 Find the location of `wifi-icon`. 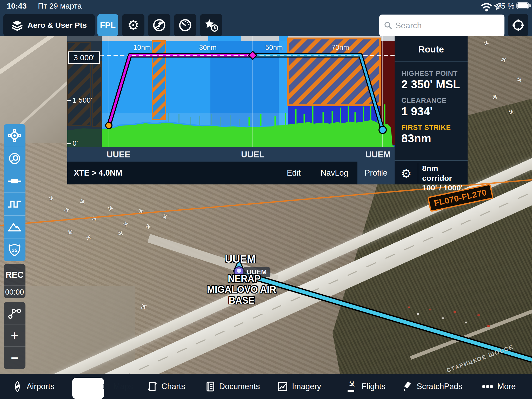

wifi-icon is located at coordinates (487, 7).